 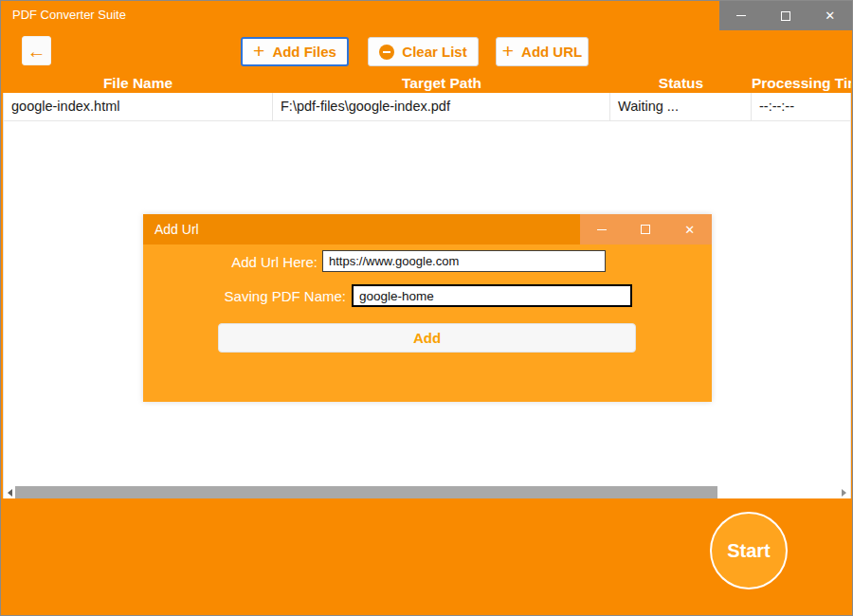 I want to click on clear-list-label: Clear List, so click(x=434, y=51).